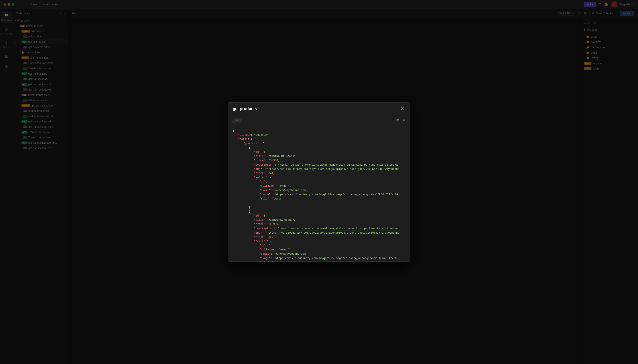 Image resolution: width=638 pixels, height=364 pixels. I want to click on copy-button: ⧉, so click(404, 120).